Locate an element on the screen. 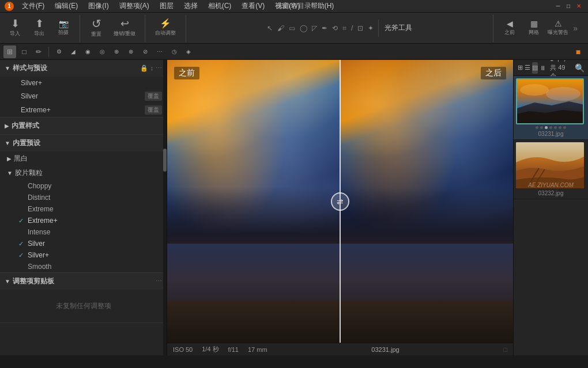 This screenshot has height=368, width=588. menu-adjust: 调整项(A) is located at coordinates (134, 6).